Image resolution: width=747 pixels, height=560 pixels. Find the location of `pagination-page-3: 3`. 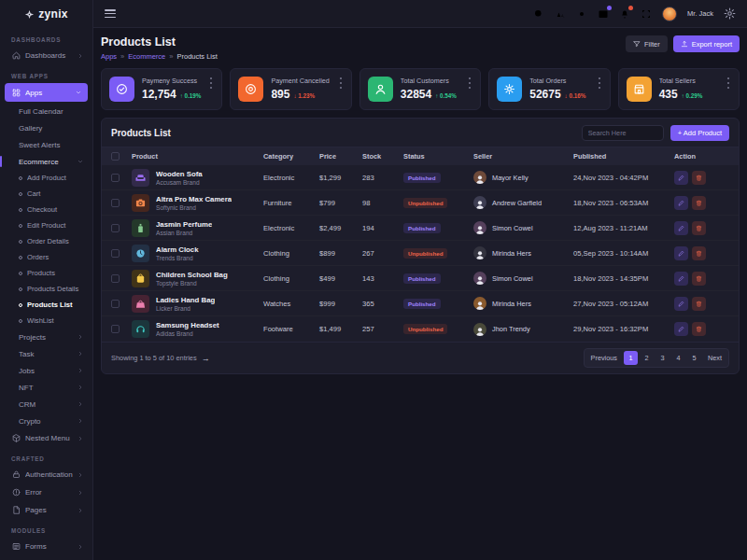

pagination-page-3: 3 is located at coordinates (663, 358).